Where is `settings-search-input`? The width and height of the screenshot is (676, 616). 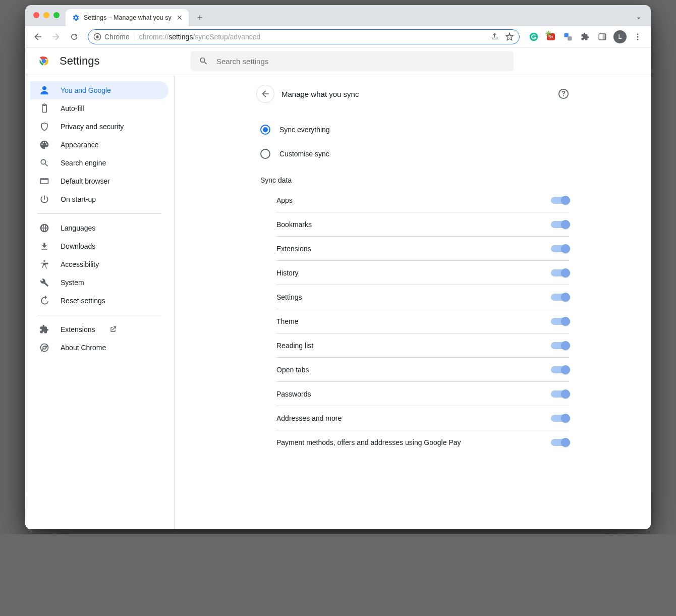
settings-search-input is located at coordinates (360, 62).